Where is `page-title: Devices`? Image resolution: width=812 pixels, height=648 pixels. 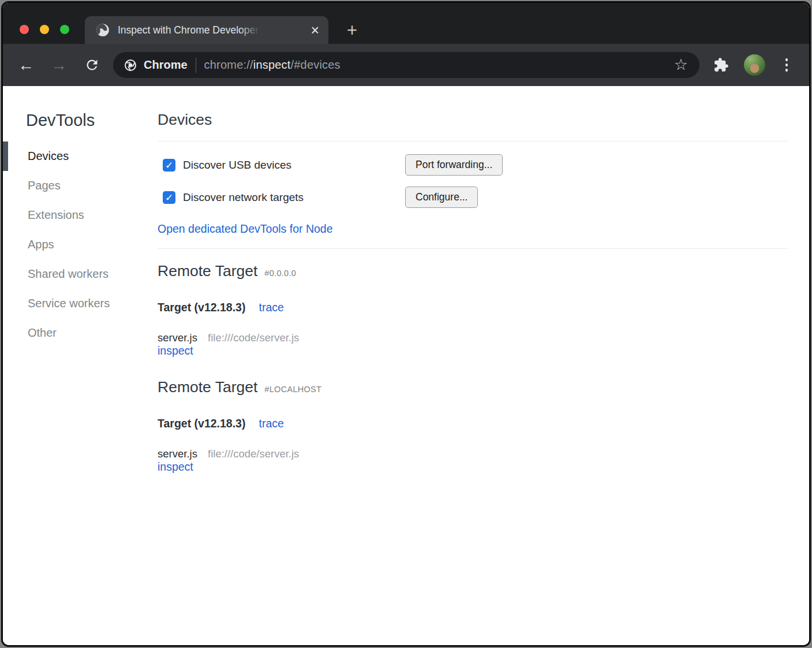
page-title: Devices is located at coordinates (473, 120).